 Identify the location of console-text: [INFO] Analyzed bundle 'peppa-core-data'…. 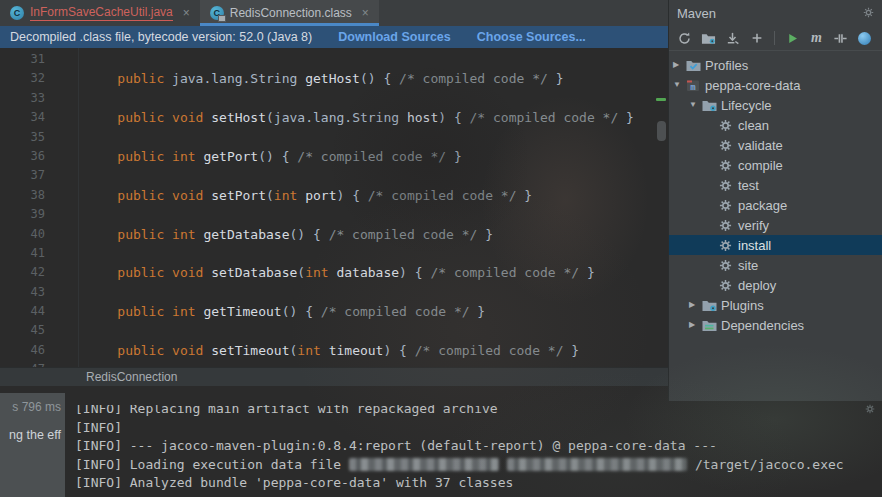
(294, 482).